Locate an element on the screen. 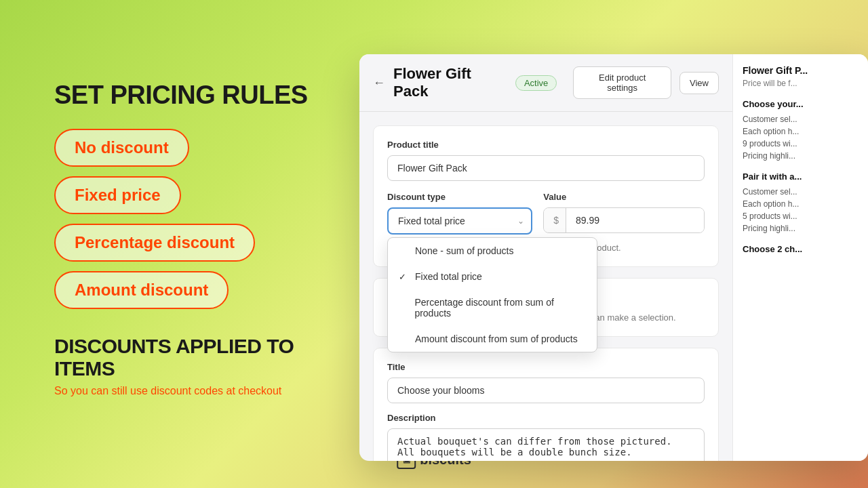 The height and width of the screenshot is (488, 868). sidebar-pricing-highlight2: Pricing highli... is located at coordinates (800, 228).